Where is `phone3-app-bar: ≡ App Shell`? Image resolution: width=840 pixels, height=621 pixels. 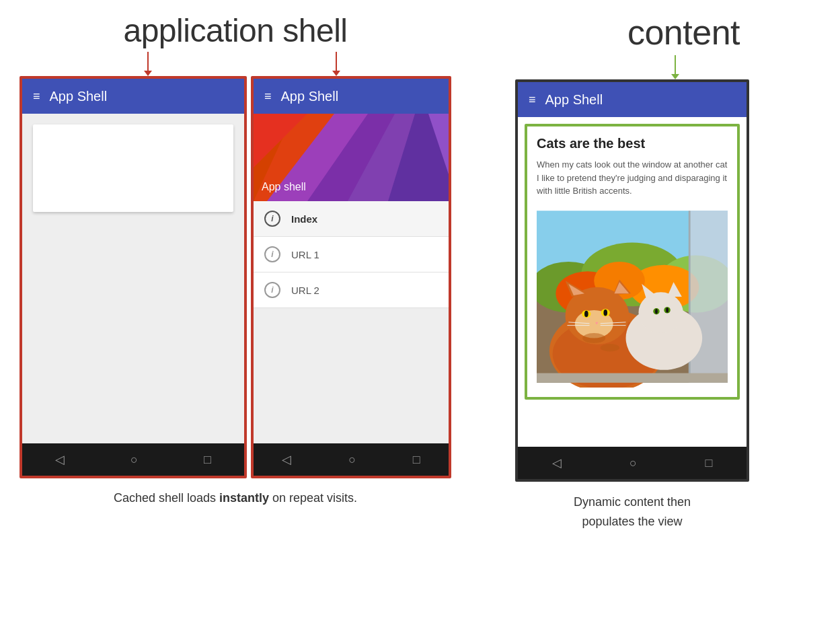 phone3-app-bar: ≡ App Shell is located at coordinates (632, 100).